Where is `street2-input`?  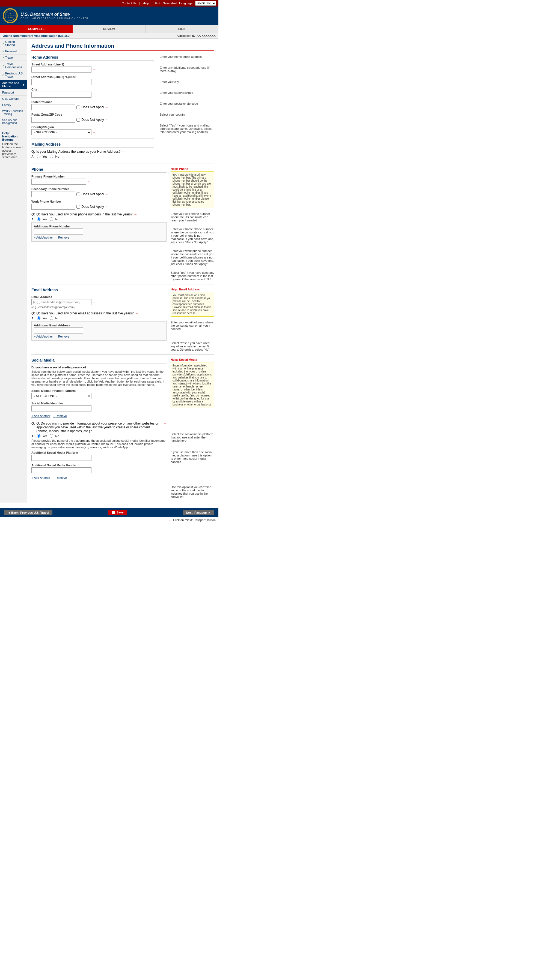
street2-input is located at coordinates (61, 82).